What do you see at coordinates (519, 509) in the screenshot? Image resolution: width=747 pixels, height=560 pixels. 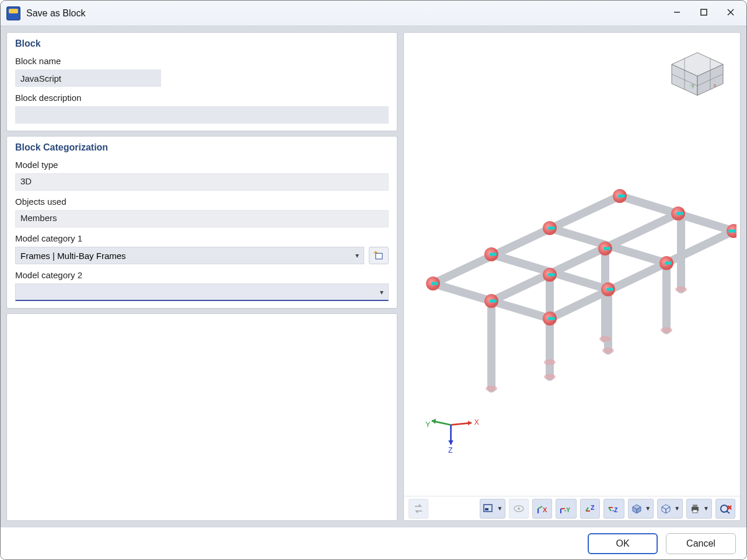 I see `visibility-icon` at bounding box center [519, 509].